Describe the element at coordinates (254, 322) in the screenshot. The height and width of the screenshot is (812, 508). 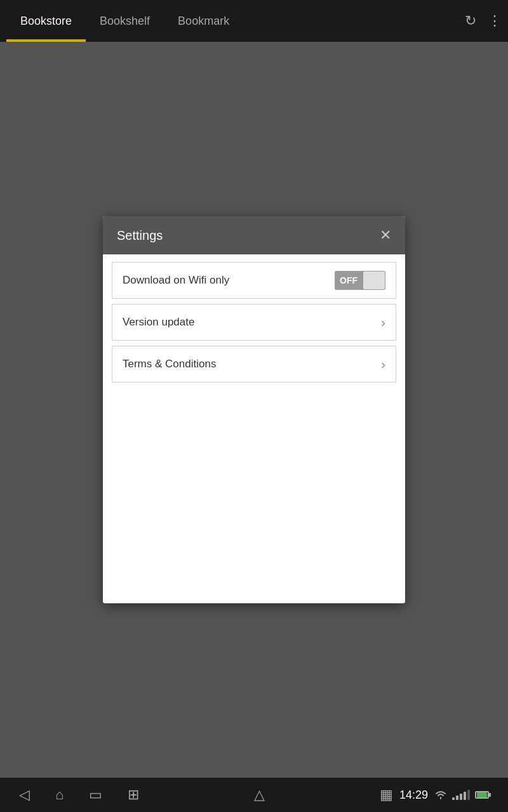
I see `version-update-row: Version update ›` at that location.